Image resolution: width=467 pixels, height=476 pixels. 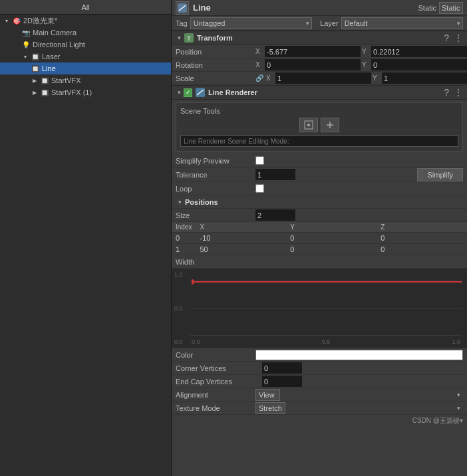 I want to click on pos-x-0-input, so click(x=241, y=238).